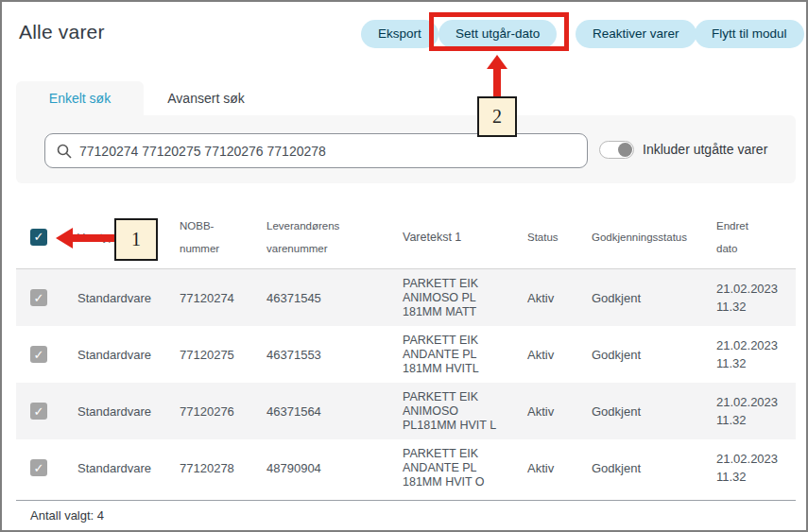 The width and height of the screenshot is (808, 532). I want to click on cell-leverandorens-varenummer: 46371545, so click(335, 299).